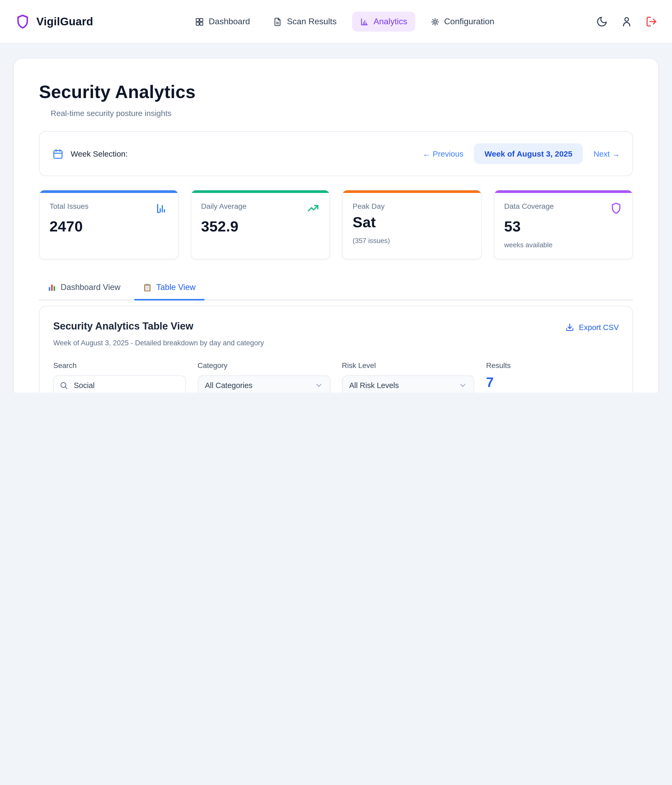 This screenshot has height=785, width=672. What do you see at coordinates (52, 287) in the screenshot?
I see `bar-chart-emoji-icon` at bounding box center [52, 287].